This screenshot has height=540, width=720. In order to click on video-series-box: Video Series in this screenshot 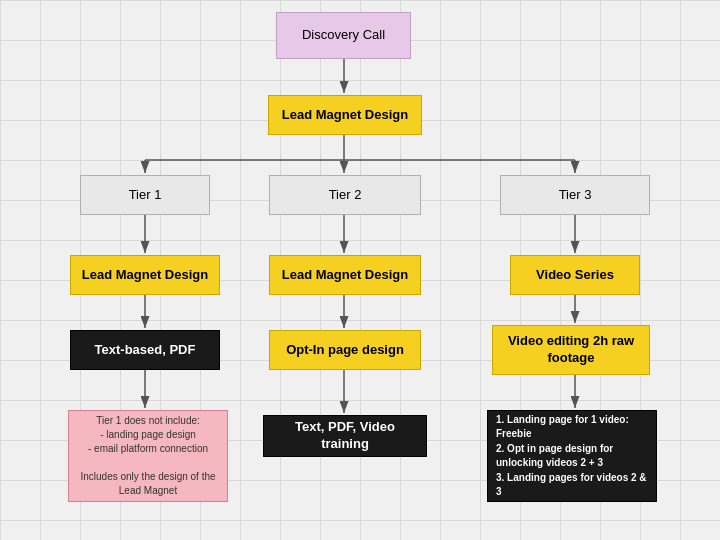, I will do `click(575, 275)`.